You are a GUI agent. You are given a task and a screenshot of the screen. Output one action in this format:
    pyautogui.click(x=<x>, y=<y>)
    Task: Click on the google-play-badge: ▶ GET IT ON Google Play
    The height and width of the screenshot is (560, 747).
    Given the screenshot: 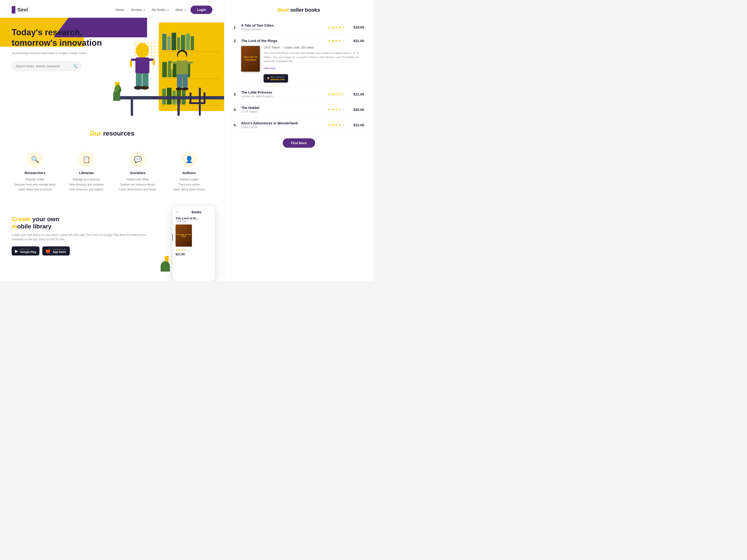 What is the action you would take?
    pyautogui.click(x=26, y=251)
    